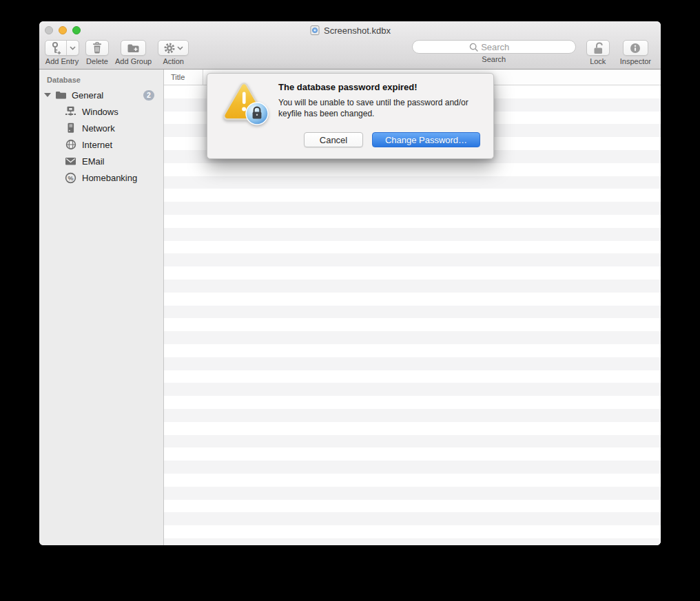  I want to click on info-icon, so click(635, 48).